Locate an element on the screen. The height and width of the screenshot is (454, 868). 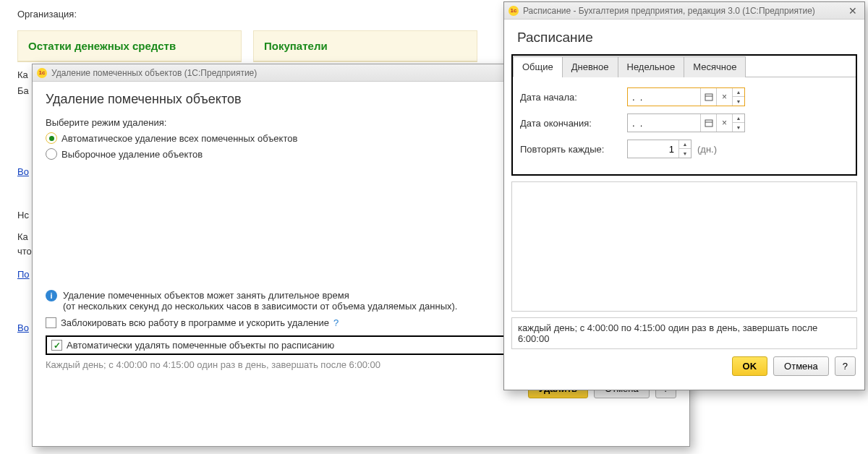
repeat-input-group: ▲ ▼ is located at coordinates (660, 149).